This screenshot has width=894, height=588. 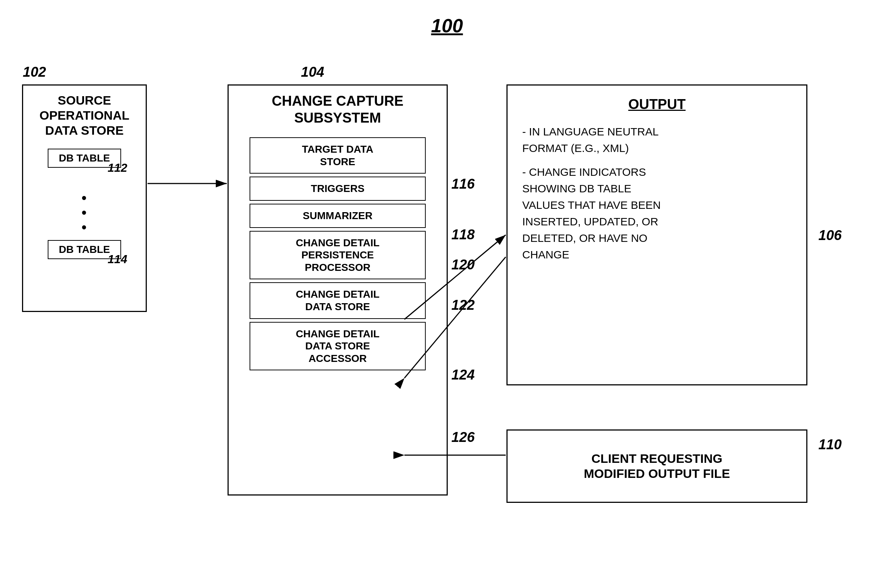 I want to click on capture-label: CHANGE CAPTURESUBSYSTEM, so click(x=338, y=110).